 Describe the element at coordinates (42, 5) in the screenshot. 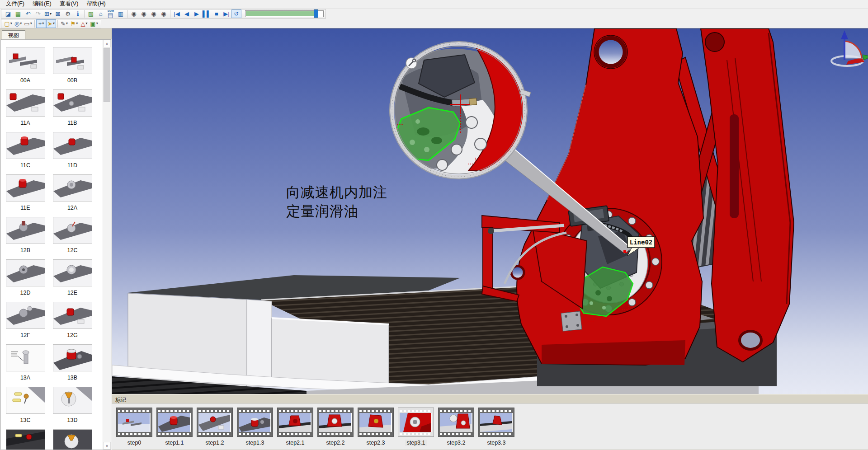

I see `menu-edit: 编辑(E)` at that location.